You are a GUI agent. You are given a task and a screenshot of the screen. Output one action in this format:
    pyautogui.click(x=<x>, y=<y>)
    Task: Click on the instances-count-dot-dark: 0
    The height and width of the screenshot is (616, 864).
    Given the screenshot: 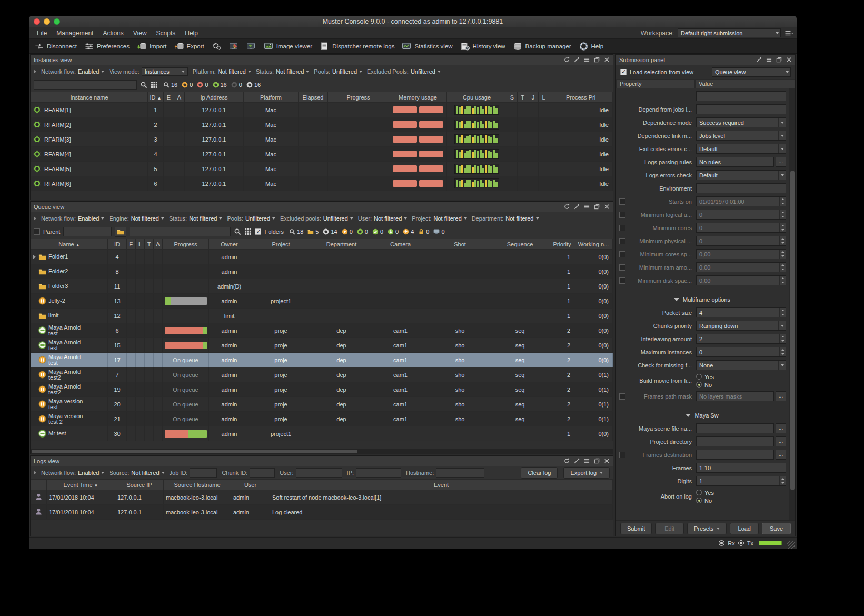 What is the action you would take?
    pyautogui.click(x=237, y=85)
    